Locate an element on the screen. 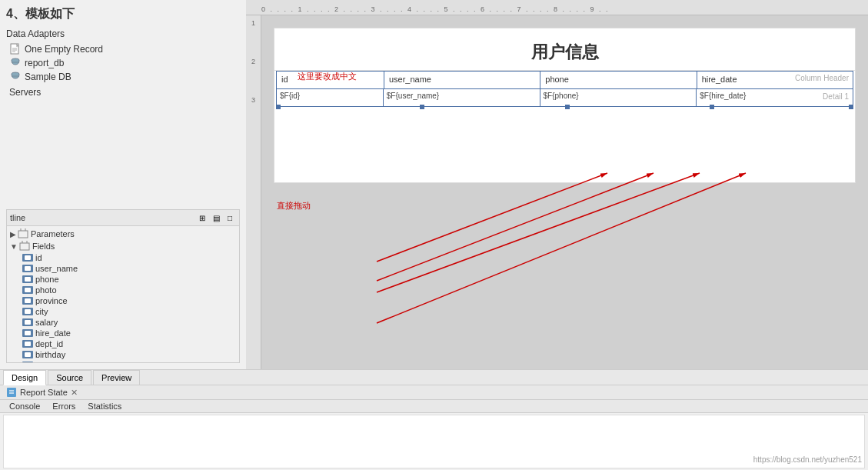  field-salary-icon is located at coordinates (28, 322).